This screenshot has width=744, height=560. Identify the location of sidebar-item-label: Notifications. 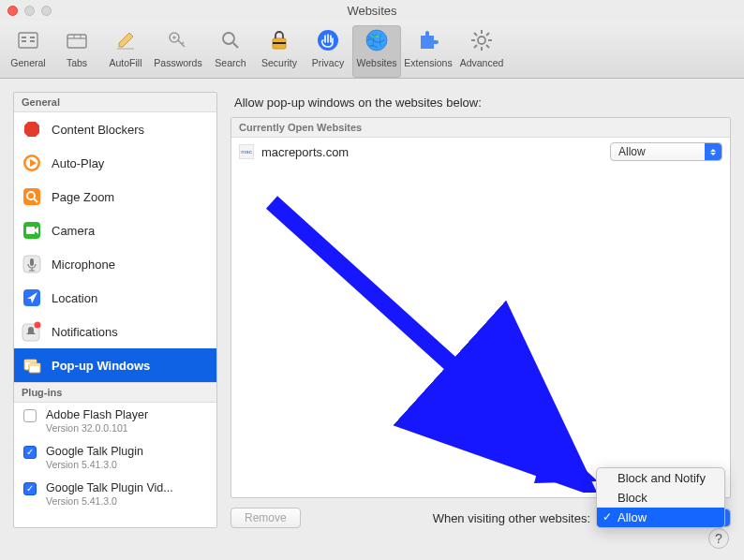
(84, 332).